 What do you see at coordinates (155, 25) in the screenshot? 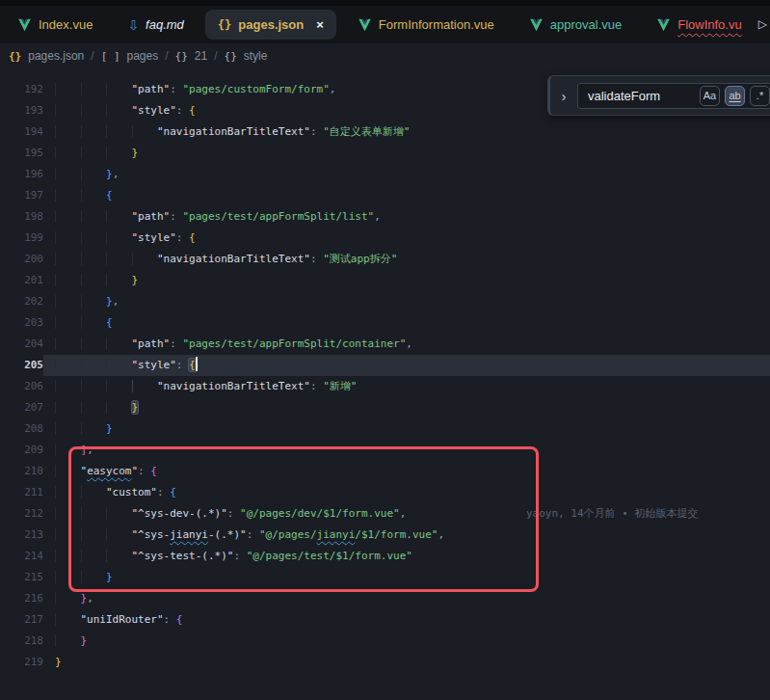
I see `tab-faq-md: ⇩ faq.md` at bounding box center [155, 25].